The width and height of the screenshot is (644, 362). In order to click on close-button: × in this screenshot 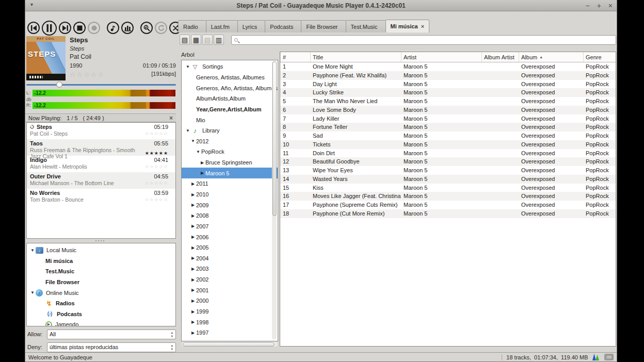, I will do `click(610, 6)`.